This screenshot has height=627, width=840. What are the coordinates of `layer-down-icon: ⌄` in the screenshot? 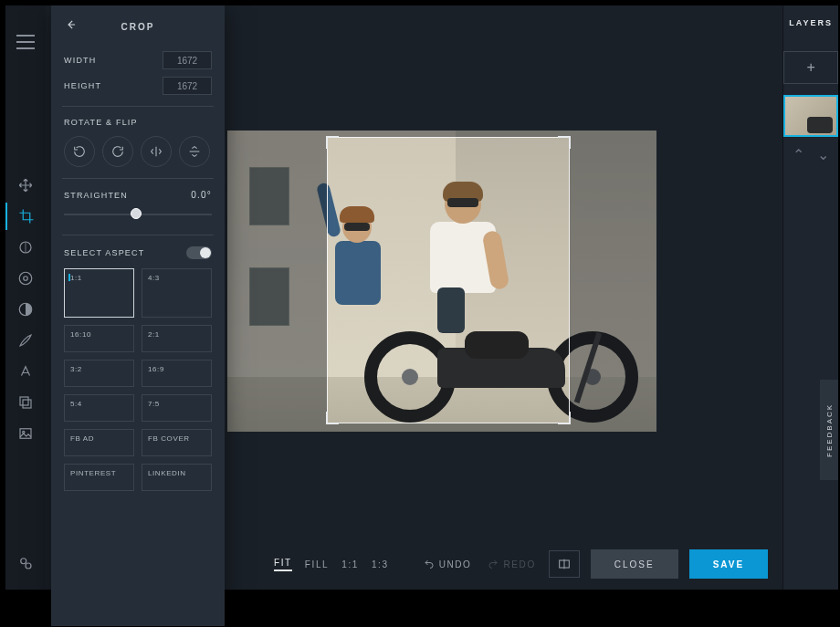 It's located at (824, 155).